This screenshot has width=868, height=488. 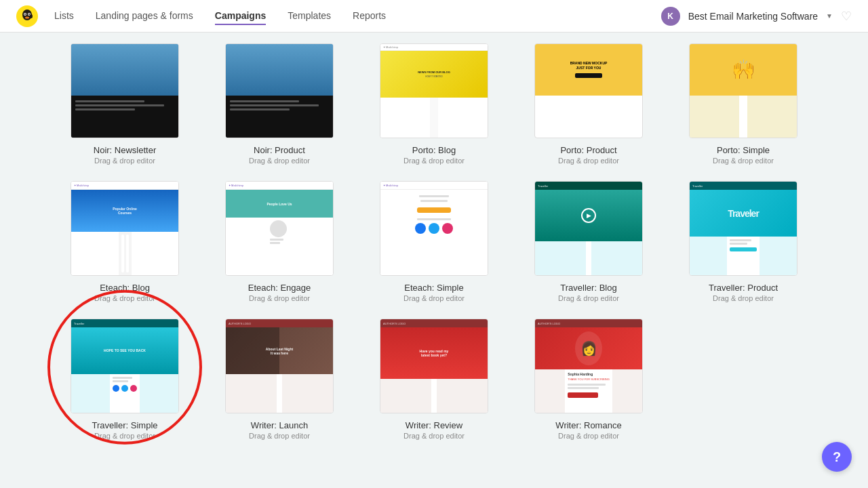 I want to click on template-title: Writer: Romance, so click(x=589, y=426).